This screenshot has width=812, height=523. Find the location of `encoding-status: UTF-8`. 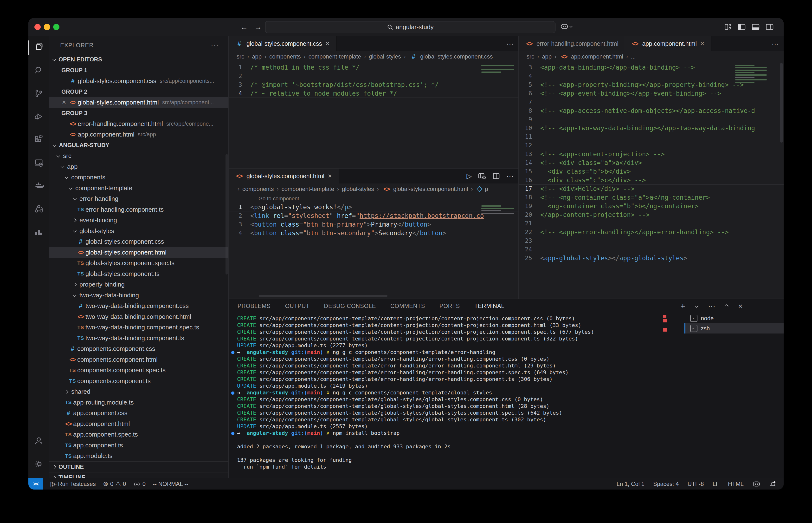

encoding-status: UTF-8 is located at coordinates (696, 484).